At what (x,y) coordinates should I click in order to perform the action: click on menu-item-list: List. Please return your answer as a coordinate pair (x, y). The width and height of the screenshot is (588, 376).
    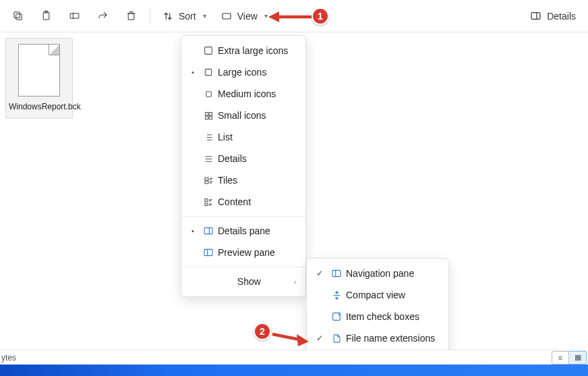
    Looking at the image, I should click on (243, 137).